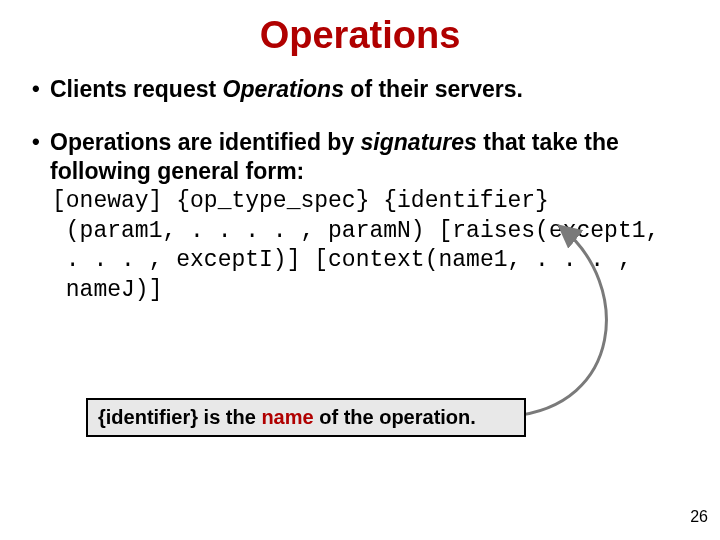 This screenshot has height=540, width=720. Describe the element at coordinates (206, 142) in the screenshot. I see `bullet-2-pre: Operations are identified by` at that location.